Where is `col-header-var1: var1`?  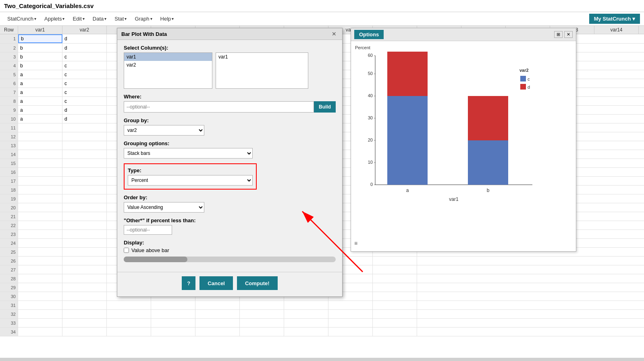
col-header-var1: var1 is located at coordinates (40, 30).